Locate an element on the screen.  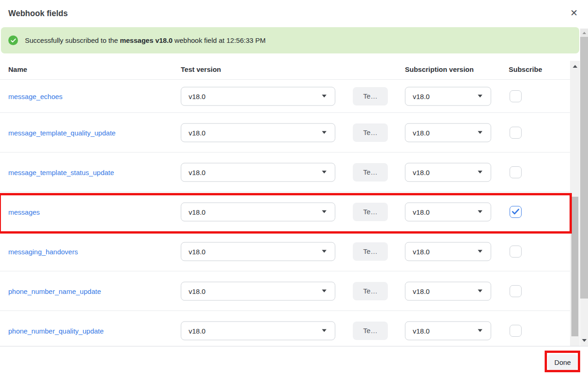
scroll-down-icon is located at coordinates (584, 340).